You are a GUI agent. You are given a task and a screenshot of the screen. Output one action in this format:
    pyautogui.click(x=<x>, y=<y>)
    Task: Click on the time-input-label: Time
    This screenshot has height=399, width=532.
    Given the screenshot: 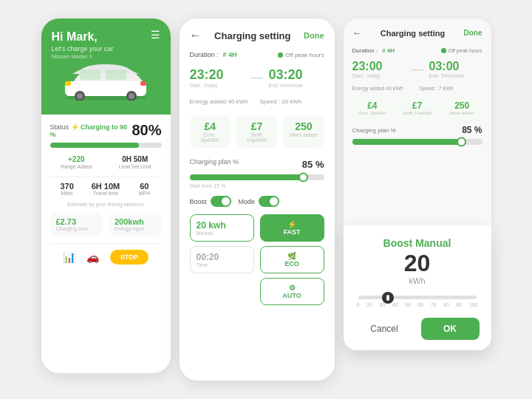 What is the action you would take?
    pyautogui.click(x=222, y=265)
    